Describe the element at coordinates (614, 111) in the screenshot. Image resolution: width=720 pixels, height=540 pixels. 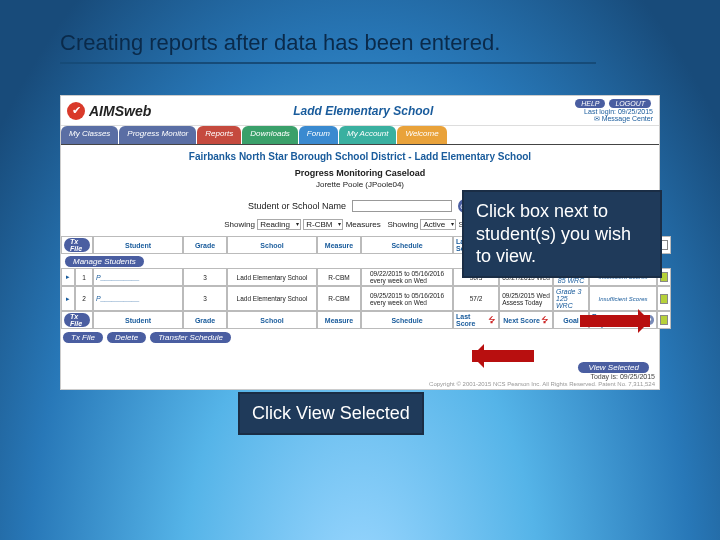
I see `header-right: HELP LOGOUT Last login: 09/25/2015 ✉ Mes…` at that location.